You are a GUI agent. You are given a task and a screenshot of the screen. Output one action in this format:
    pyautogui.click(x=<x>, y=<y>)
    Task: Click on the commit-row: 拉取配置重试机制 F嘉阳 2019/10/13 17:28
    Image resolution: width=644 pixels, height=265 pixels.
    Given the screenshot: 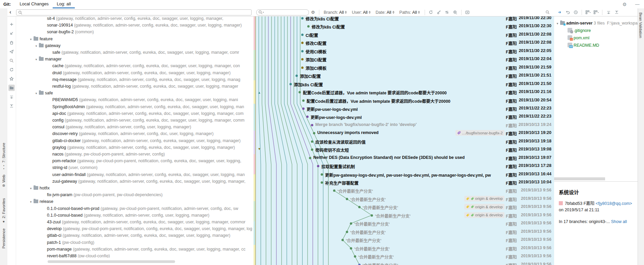 What is the action you would take?
    pyautogui.click(x=404, y=166)
    